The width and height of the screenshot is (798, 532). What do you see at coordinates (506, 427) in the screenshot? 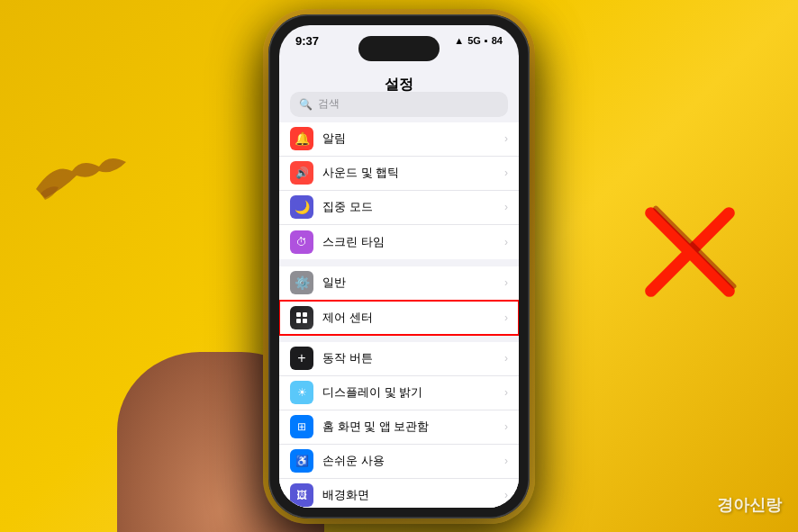
I see `homescreen-chevron: ›` at bounding box center [506, 427].